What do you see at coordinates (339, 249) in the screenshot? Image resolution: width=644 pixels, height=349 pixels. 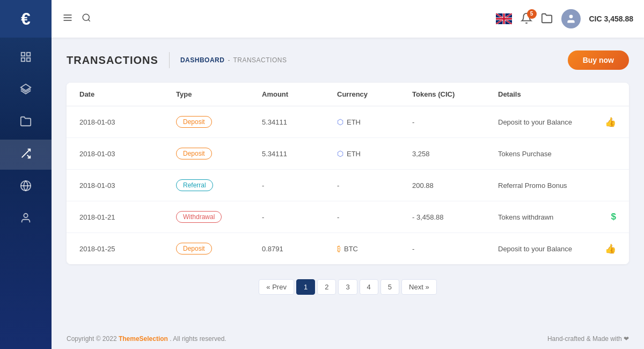 I see `btc-icon: ₿` at bounding box center [339, 249].